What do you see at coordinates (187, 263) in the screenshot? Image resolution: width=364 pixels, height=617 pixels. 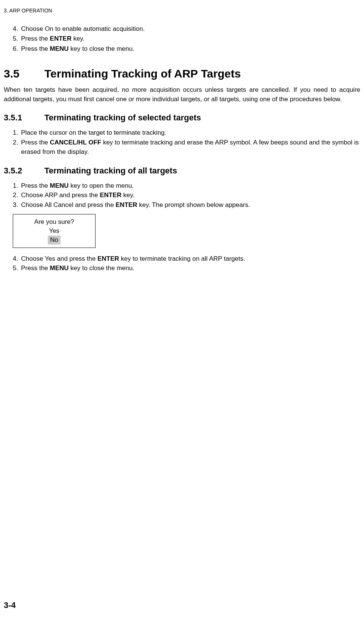 I see `subsection-steps: 4. Choose Yes and press the ENTER key to…` at bounding box center [187, 263].